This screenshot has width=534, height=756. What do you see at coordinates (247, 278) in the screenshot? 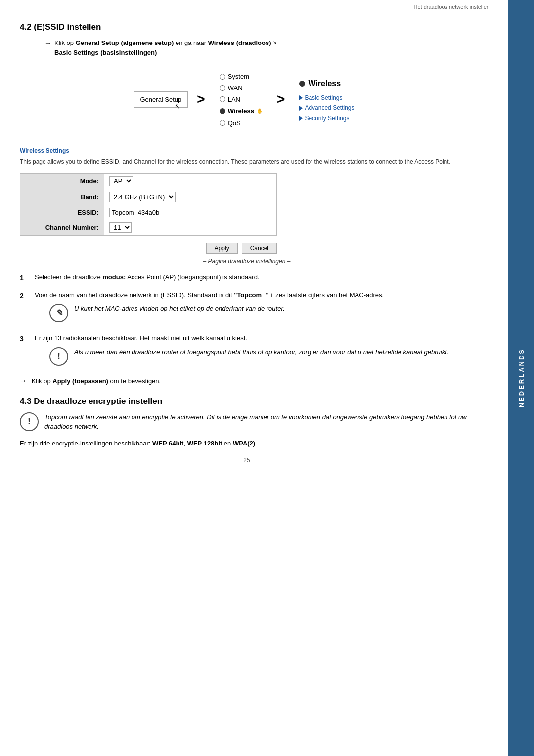
I see `step-1: 1 Selecteer de draadloze modus: Acces Po…` at bounding box center [247, 278].